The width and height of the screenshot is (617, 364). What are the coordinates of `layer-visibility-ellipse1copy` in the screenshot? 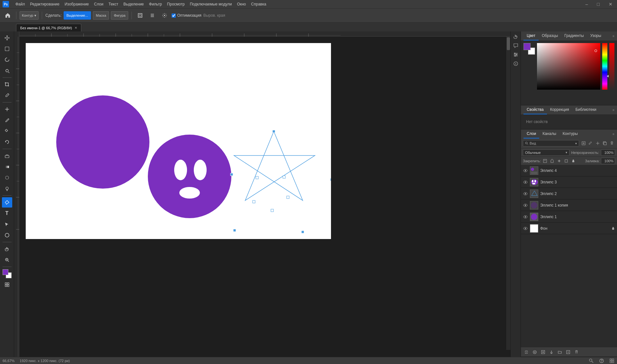 It's located at (525, 205).